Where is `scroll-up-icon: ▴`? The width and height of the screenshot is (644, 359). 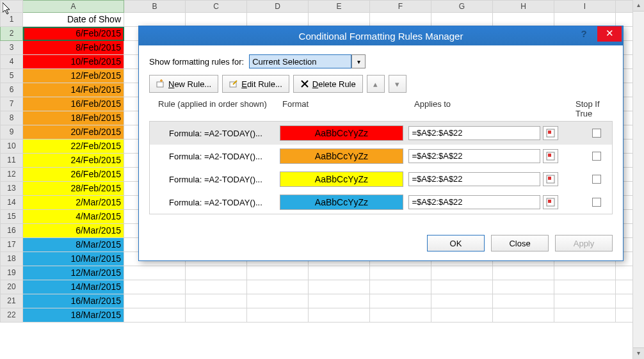
scroll-up-icon: ▴ is located at coordinates (639, 6).